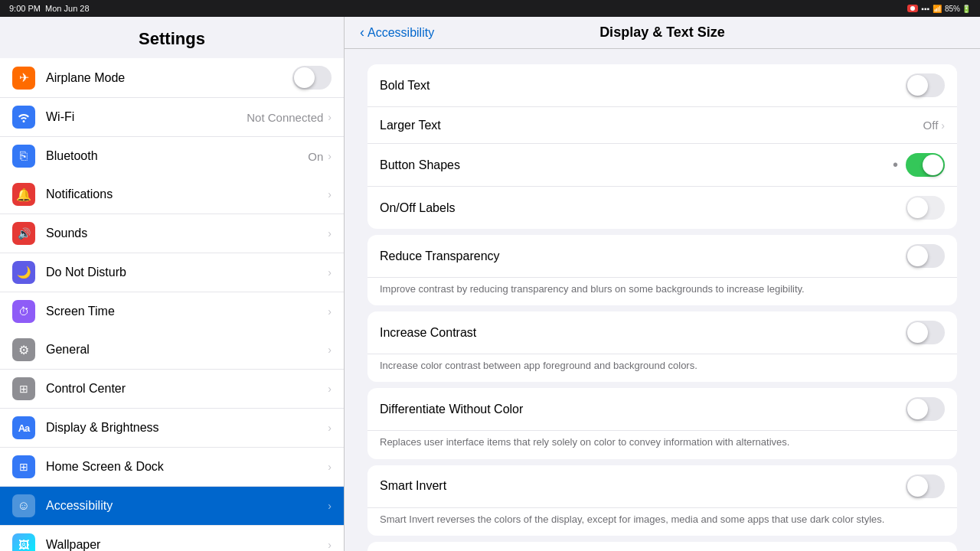 This screenshot has height=551, width=980. What do you see at coordinates (662, 546) in the screenshot?
I see `classic-invert-card: Classic Invert Classic Invert reverses t…` at bounding box center [662, 546].